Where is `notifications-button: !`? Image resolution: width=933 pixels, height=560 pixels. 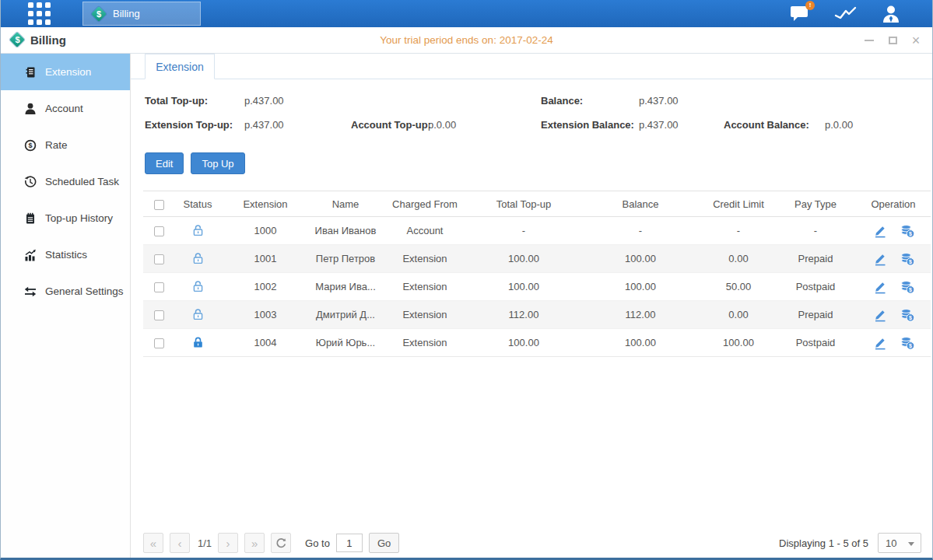 notifications-button: ! is located at coordinates (800, 14).